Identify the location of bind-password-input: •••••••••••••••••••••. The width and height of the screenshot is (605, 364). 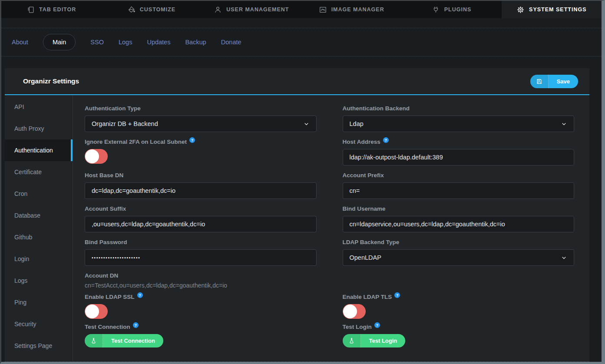
(201, 258).